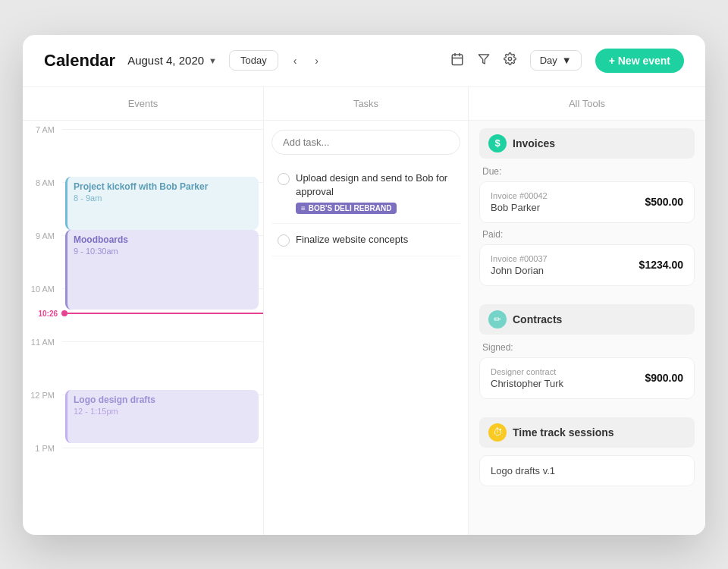  Describe the element at coordinates (587, 237) in the screenshot. I see `invoices-paid-label: Paid:` at that location.